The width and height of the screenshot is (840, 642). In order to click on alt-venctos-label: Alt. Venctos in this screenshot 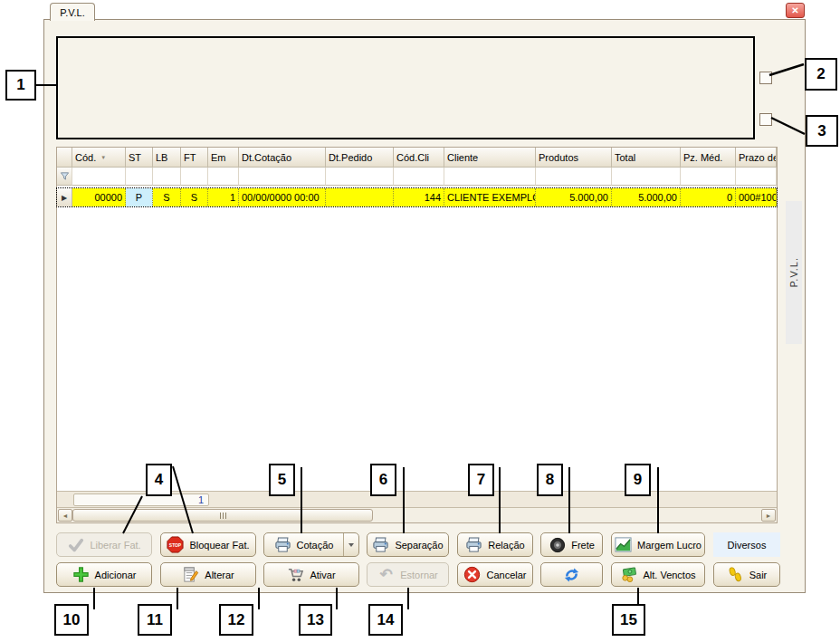, I will do `click(669, 575)`.